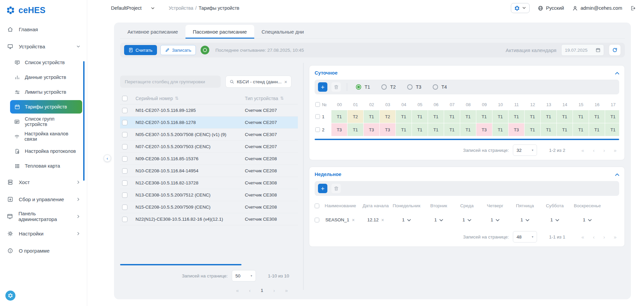  What do you see at coordinates (153, 32) in the screenshot?
I see `tab-active-schedule: Активное расписание` at bounding box center [153, 32].